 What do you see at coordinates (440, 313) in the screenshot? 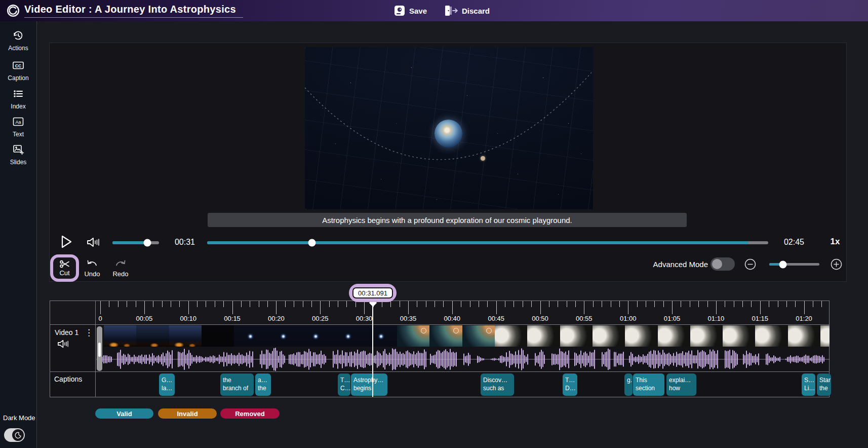
I see `timeline-ruler: 000:0500:1000:1500:2000:2500:3000:3500:4…` at bounding box center [440, 313].